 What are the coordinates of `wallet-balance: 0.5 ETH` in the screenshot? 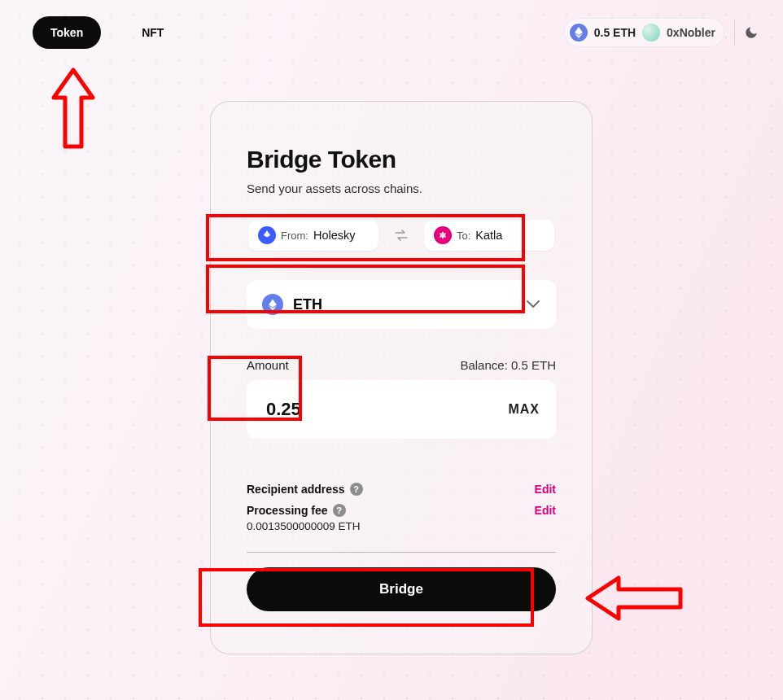 It's located at (615, 33).